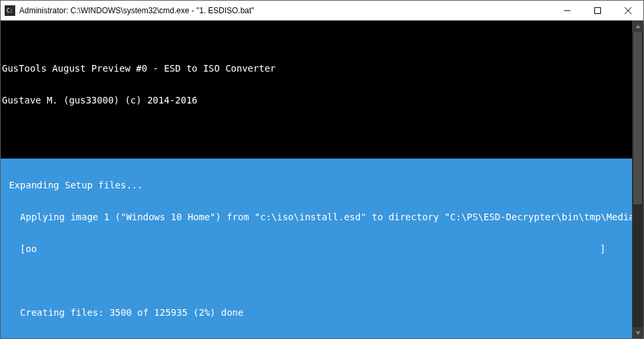  Describe the element at coordinates (322, 217) in the screenshot. I see `applying-image: Applying image 1 ("Windows 10 Home") fro…` at that location.